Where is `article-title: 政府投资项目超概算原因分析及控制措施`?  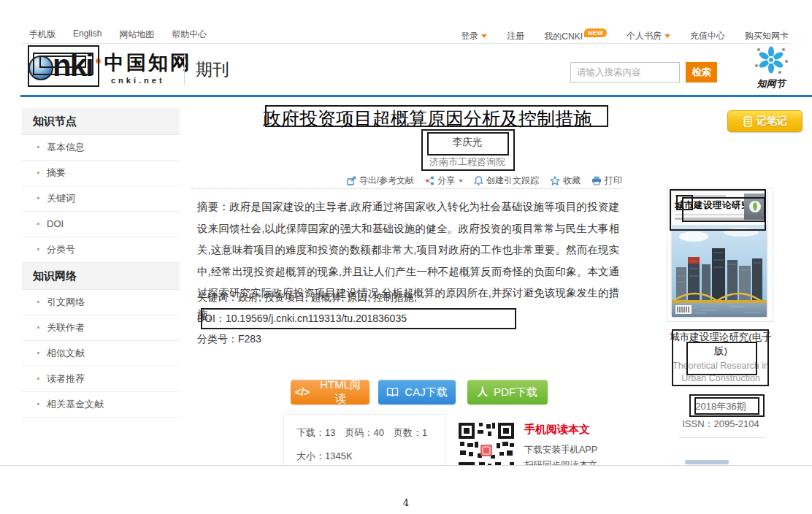
article-title: 政府投资项目超概算原因分析及控制措施 is located at coordinates (427, 118).